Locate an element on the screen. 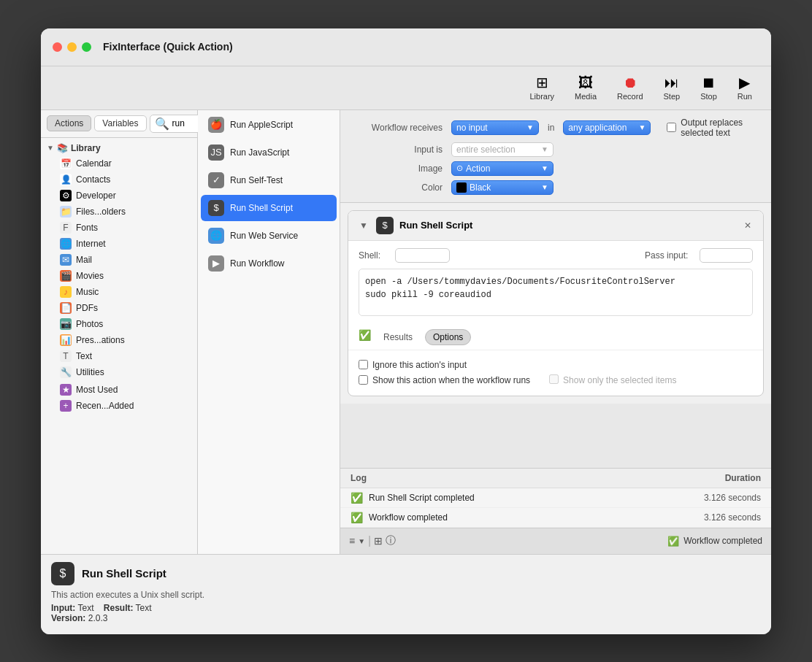 The width and height of the screenshot is (812, 662). window-title: FixInterface (Quick Action) is located at coordinates (168, 47).